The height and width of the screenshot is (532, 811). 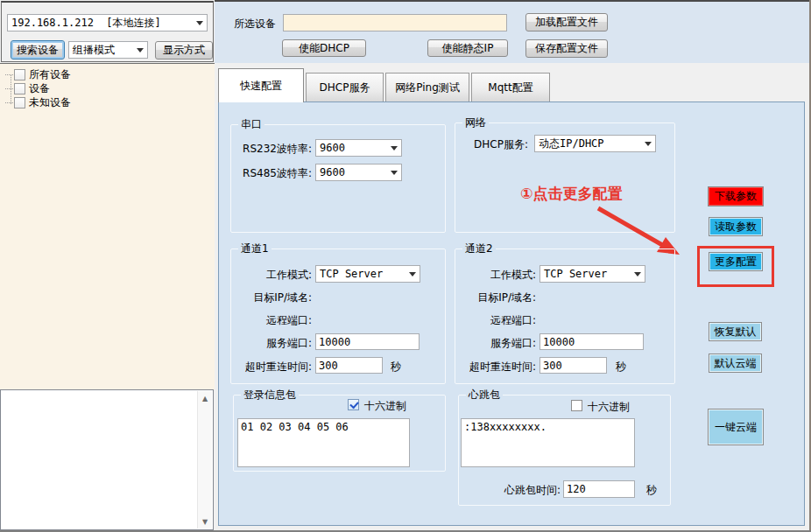 I want to click on log-listbox: ▲ ▼, so click(x=107, y=460).